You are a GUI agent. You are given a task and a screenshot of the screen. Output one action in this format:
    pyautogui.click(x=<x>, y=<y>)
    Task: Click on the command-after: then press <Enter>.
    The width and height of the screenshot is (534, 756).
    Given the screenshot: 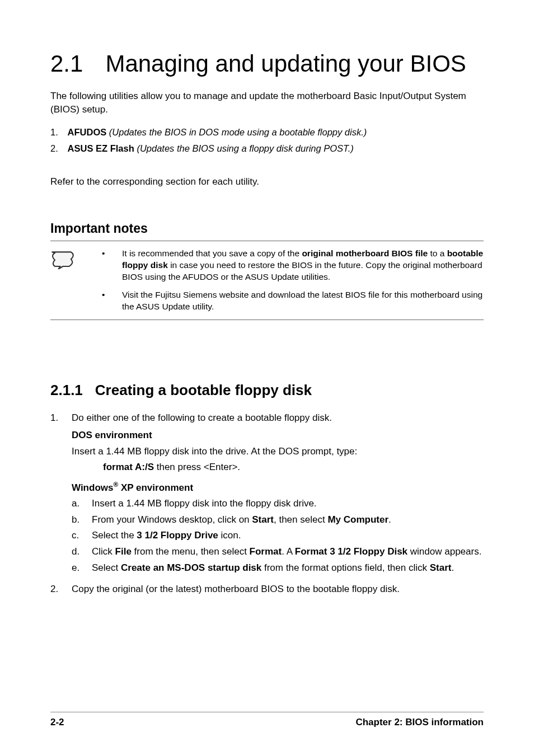 What is the action you would take?
    pyautogui.click(x=197, y=467)
    